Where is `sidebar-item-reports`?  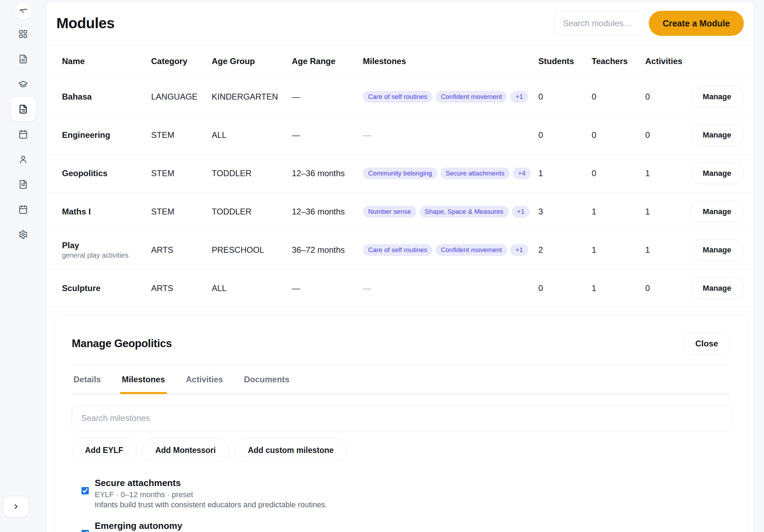 sidebar-item-reports is located at coordinates (23, 184).